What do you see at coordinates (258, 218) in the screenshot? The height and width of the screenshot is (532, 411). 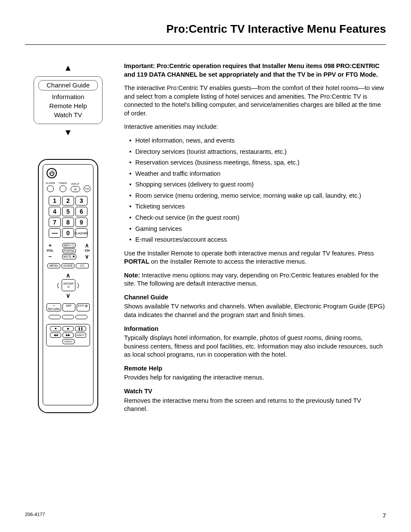 I see `list-item: Check-out service (in the guest room)` at bounding box center [258, 218].